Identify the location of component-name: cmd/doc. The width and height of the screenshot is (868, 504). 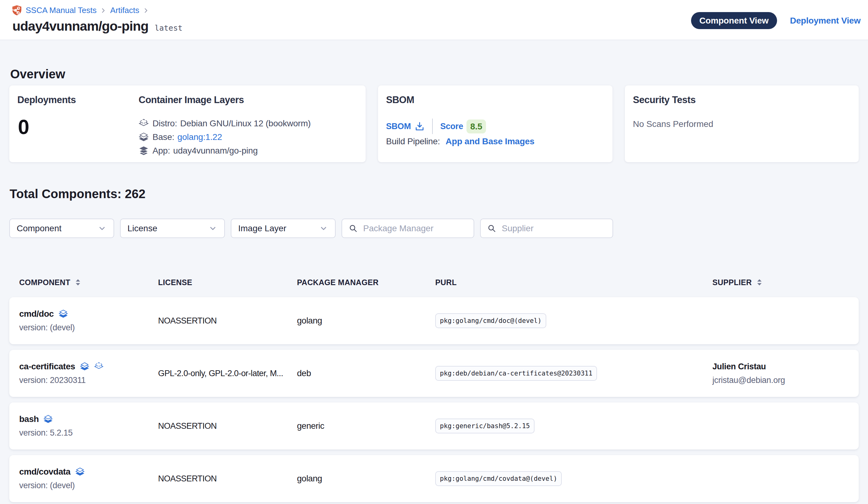
(37, 314).